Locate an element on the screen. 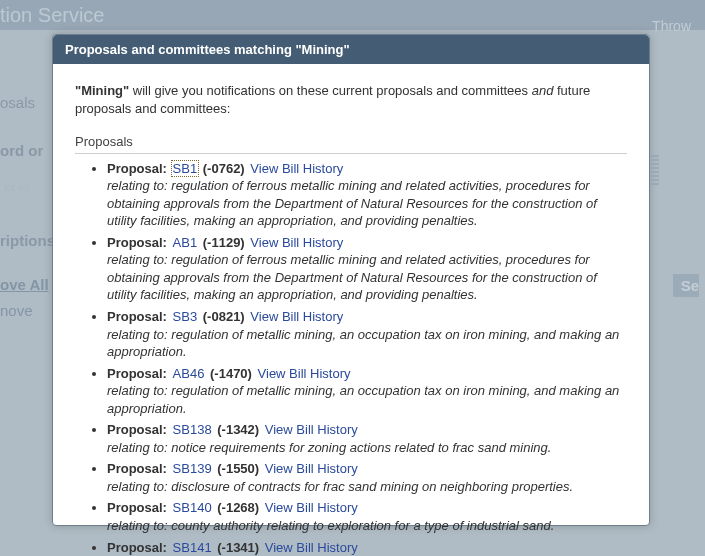 The image size is (705, 556). proposal-item: Proposal: SB140 (-1268) View Bill Histor… is located at coordinates (367, 516).